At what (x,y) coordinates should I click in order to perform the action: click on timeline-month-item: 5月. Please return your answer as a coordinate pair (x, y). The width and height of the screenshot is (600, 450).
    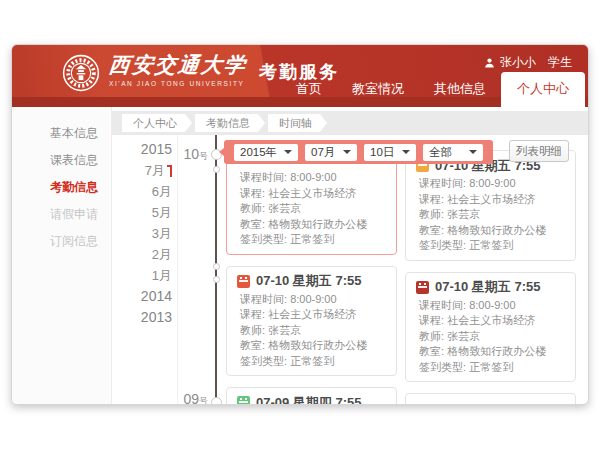
    Looking at the image, I should click on (142, 212).